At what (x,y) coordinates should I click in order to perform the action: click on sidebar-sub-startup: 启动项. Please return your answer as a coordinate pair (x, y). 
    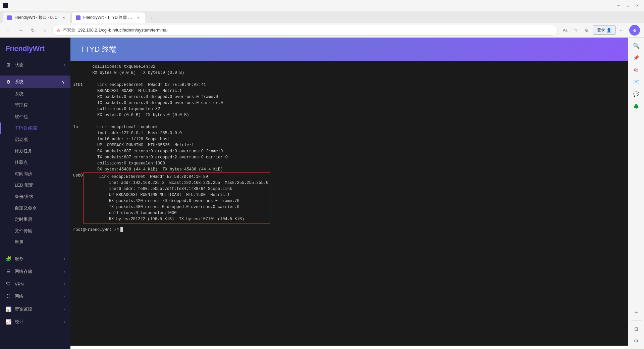
    Looking at the image, I should click on (35, 140).